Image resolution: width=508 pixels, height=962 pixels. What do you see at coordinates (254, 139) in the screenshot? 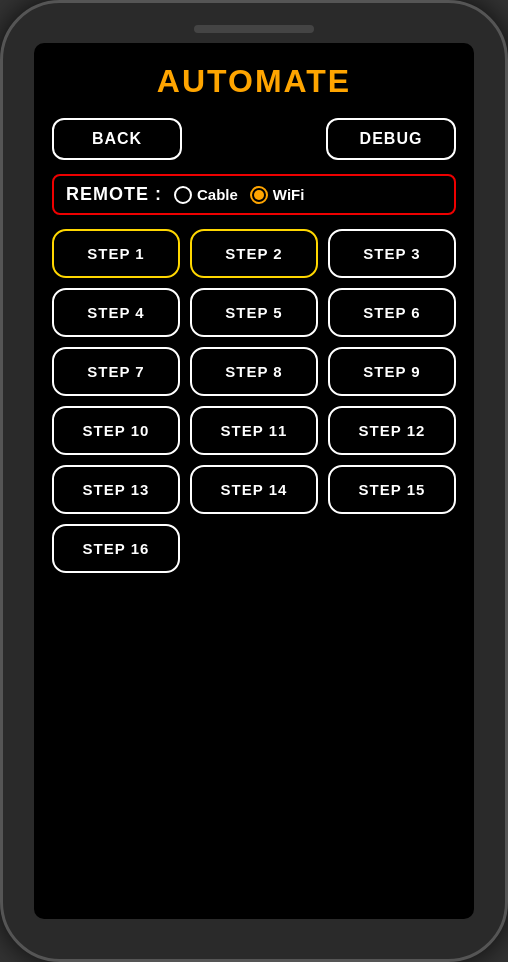
I see `top-buttons-row: BACK DEBUG` at bounding box center [254, 139].